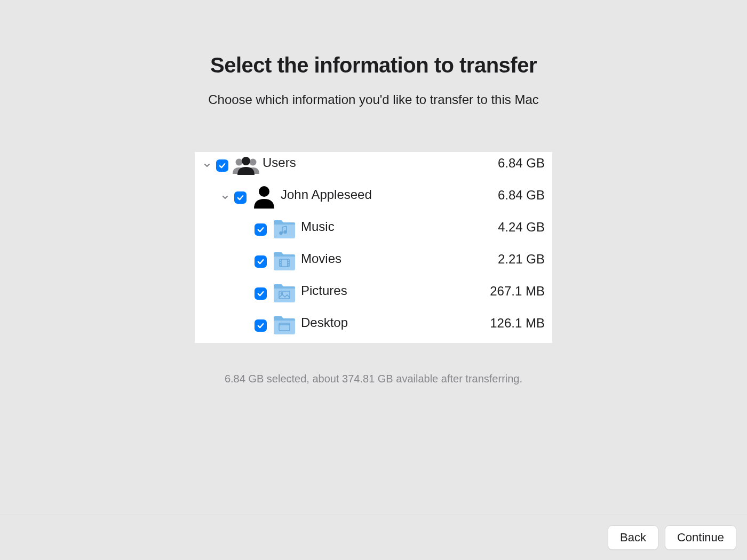 This screenshot has width=747, height=560. I want to click on checkbox-john, so click(240, 197).